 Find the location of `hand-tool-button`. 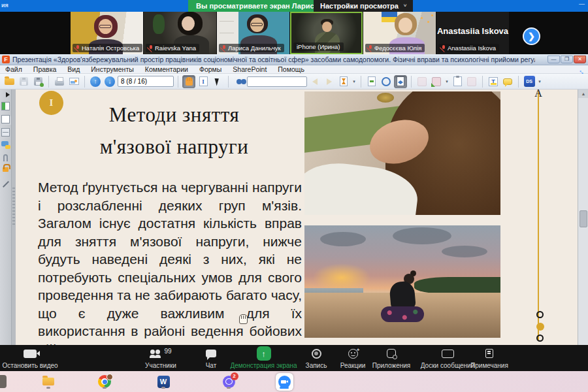

hand-tool-button is located at coordinates (189, 82).